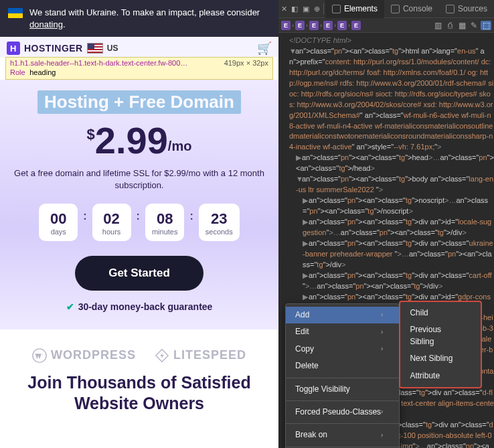  I want to click on guarantee-text: ✔30-day money-back guarantee, so click(139, 307).